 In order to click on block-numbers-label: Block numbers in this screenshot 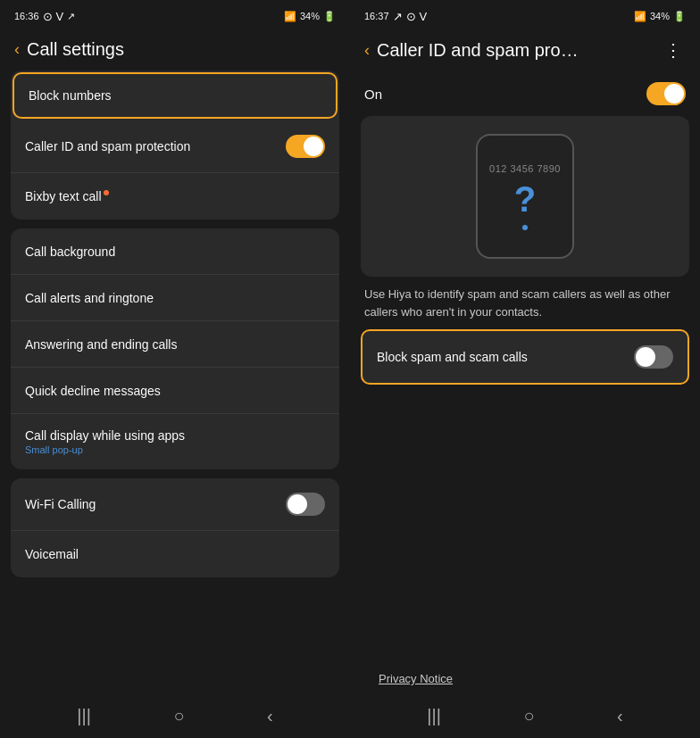, I will do `click(70, 95)`.